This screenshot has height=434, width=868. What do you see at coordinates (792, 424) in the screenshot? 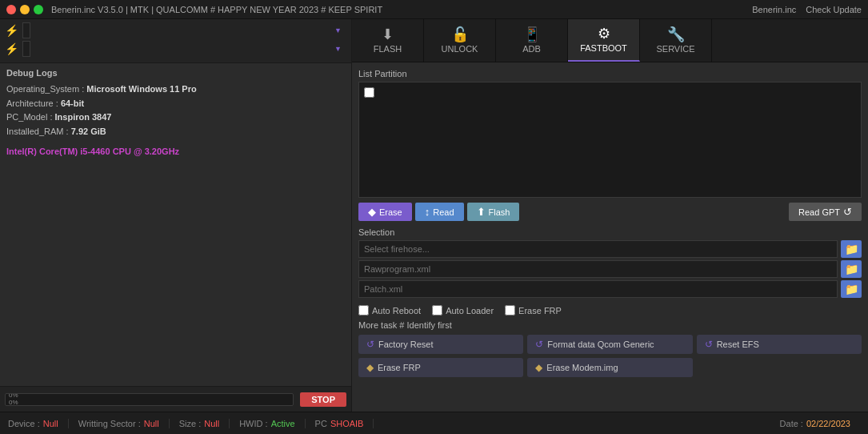
I see `date-label: Date :` at bounding box center [792, 424].